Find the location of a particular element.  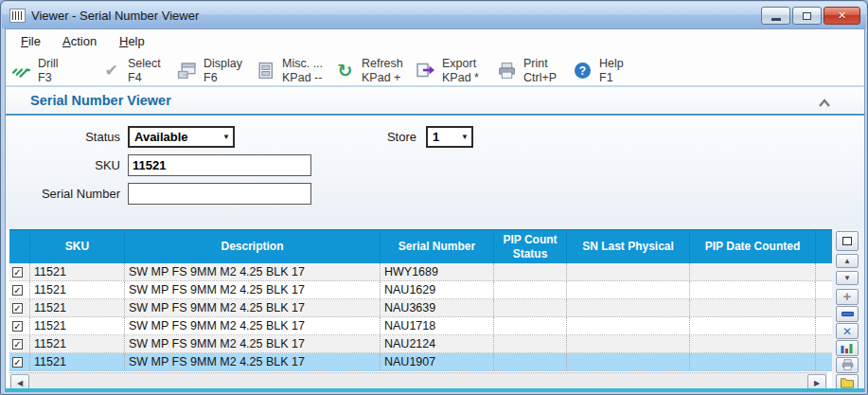

misc-window-icon is located at coordinates (265, 70).